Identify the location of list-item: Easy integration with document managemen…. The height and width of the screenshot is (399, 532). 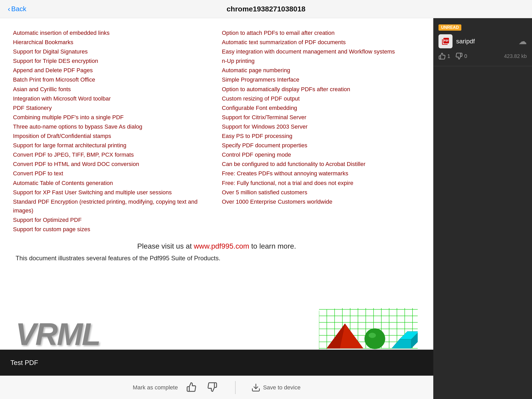
(321, 52).